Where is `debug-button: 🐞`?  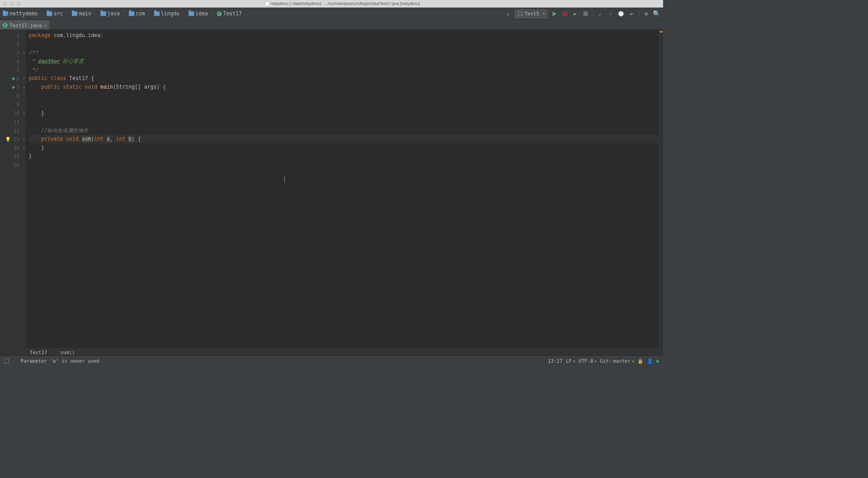 debug-button: 🐞 is located at coordinates (565, 14).